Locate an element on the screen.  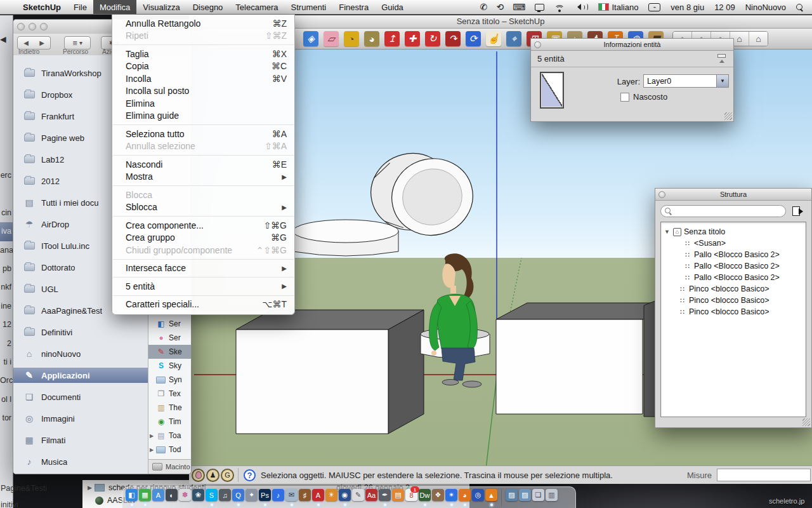
disclosure-triangle-icon: ▶ is located at coordinates (90, 488).